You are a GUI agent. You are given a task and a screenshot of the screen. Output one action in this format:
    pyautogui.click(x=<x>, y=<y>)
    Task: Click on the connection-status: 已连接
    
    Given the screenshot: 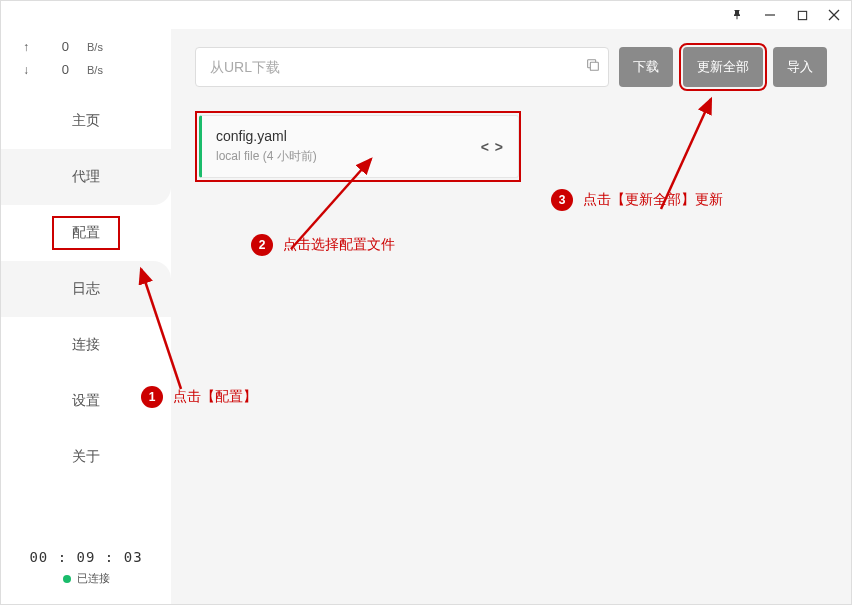 What is the action you would take?
    pyautogui.click(x=86, y=578)
    